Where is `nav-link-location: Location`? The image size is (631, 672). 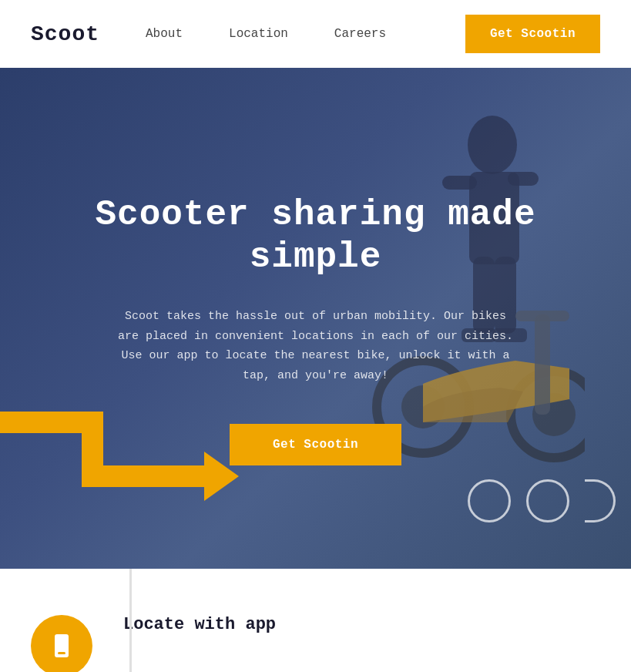
nav-link-location: Location is located at coordinates (259, 34).